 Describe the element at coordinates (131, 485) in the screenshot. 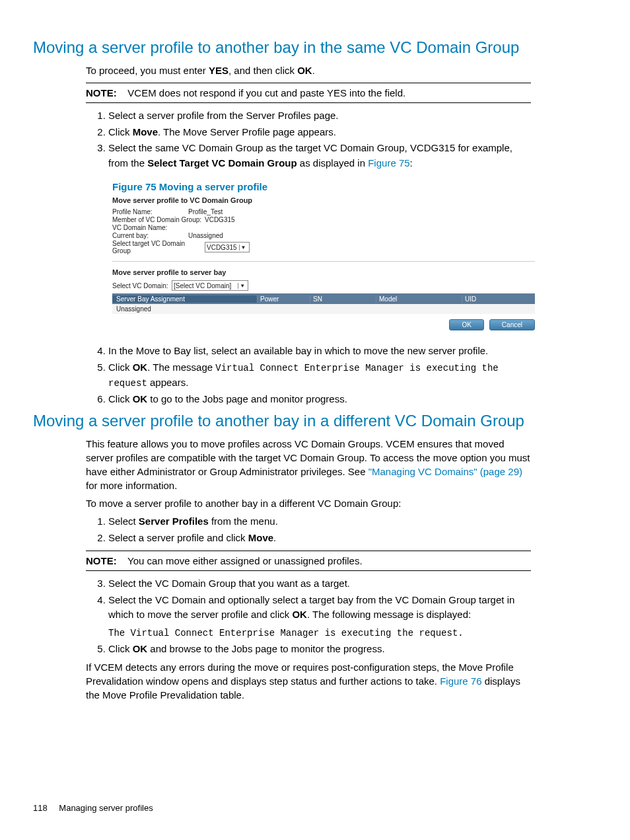

I see `text: for more information.` at that location.